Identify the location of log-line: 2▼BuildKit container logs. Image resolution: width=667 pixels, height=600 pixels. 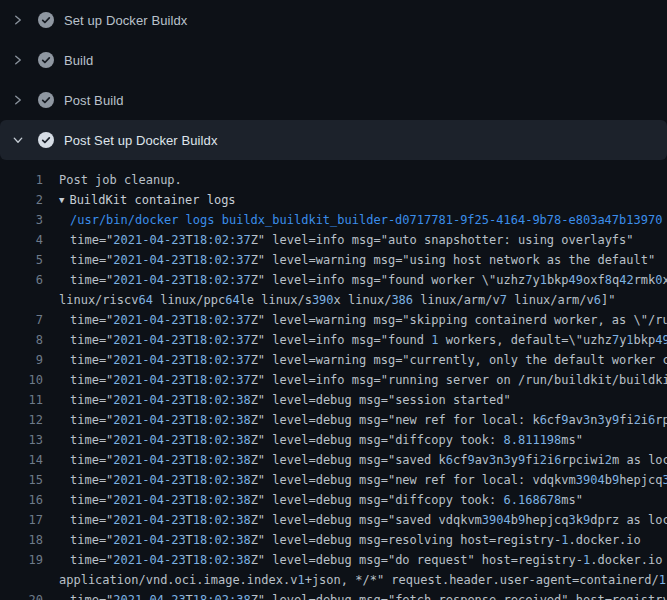
(334, 200).